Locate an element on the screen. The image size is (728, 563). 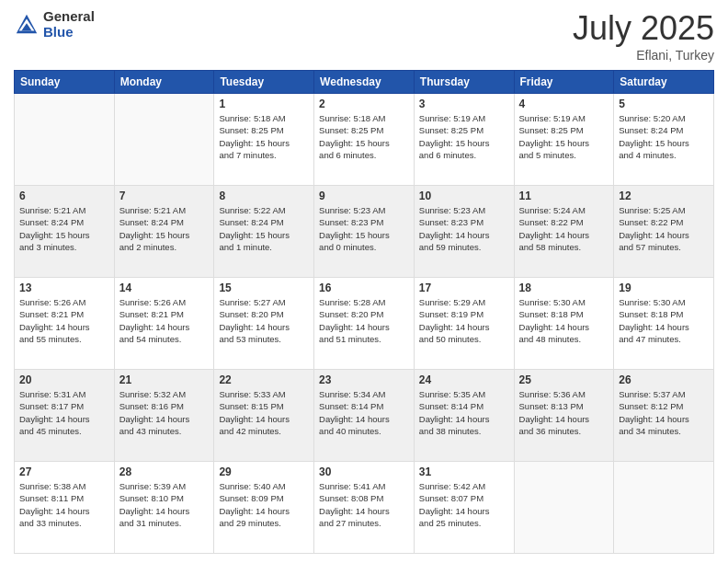
day-number: 23 is located at coordinates (364, 380).